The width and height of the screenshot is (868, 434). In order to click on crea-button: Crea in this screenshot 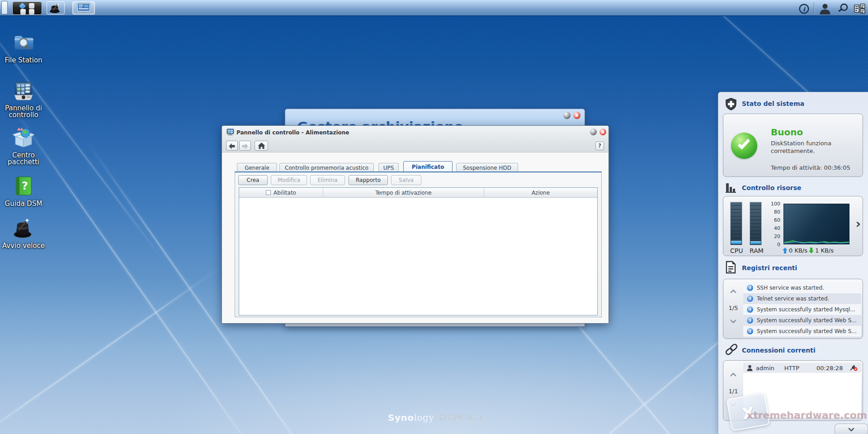, I will do `click(253, 180)`.